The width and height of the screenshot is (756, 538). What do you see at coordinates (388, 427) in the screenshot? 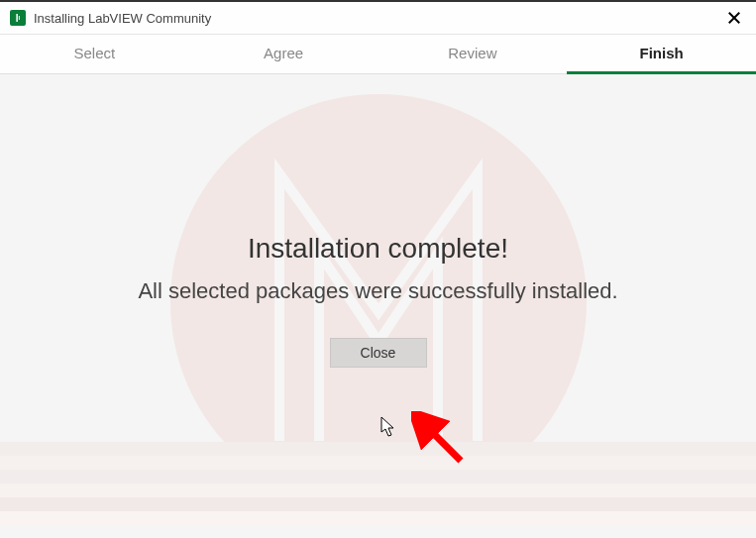
I see `cursor-icon` at bounding box center [388, 427].